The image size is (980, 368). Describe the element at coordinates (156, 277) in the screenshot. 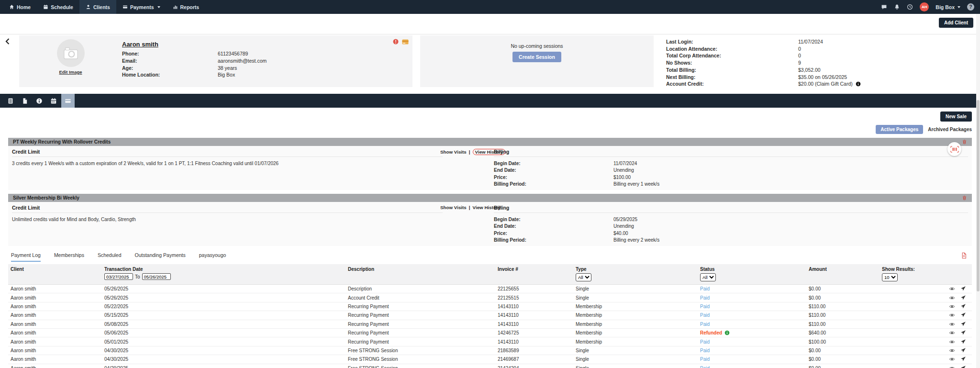

I see `date-to-input` at that location.